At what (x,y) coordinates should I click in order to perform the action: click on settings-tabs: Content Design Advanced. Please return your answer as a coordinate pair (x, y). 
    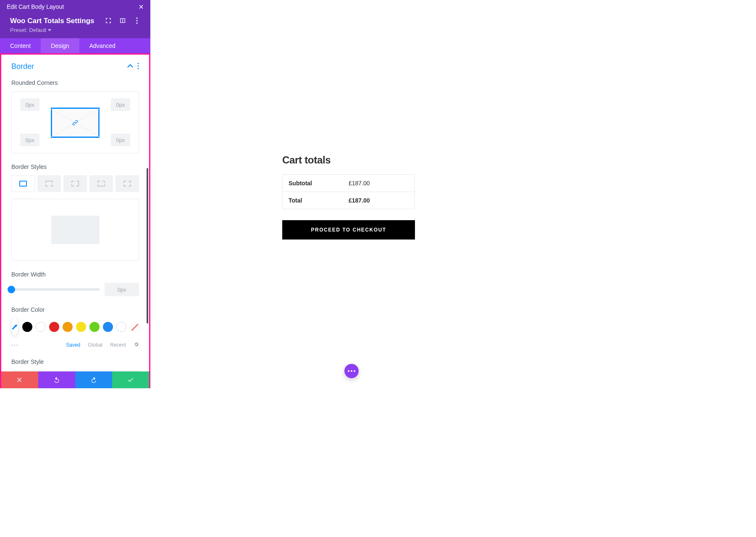
    Looking at the image, I should click on (75, 46).